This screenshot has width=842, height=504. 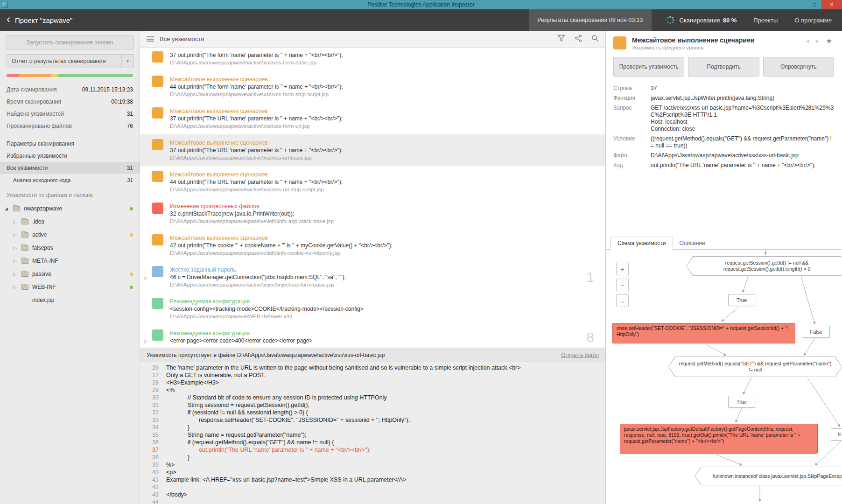 What do you see at coordinates (372, 59) in the screenshot?
I see `vulnerability-row: 37 out.println("The form 'name' paramete…` at bounding box center [372, 59].